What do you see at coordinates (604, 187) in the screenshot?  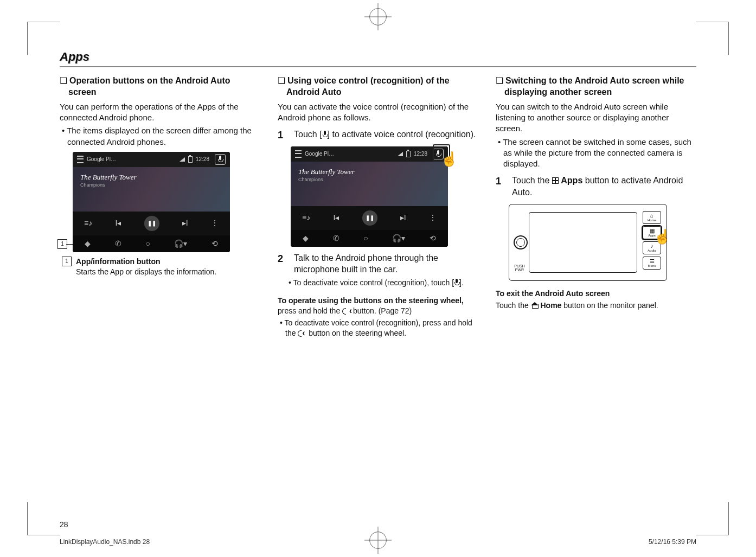 I see `col3-step1-body: Touch the Apps button to activate Androi…` at bounding box center [604, 187].